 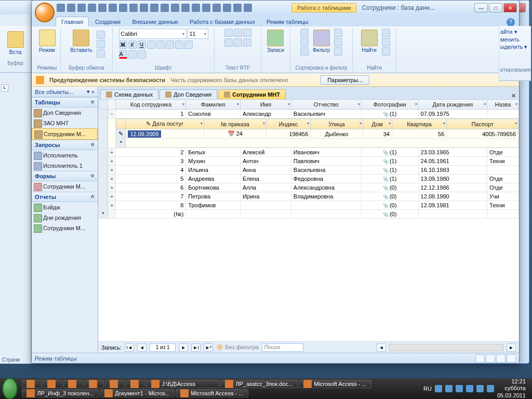 I want to click on taskbar-item: Документ1 - Micros..., so click(x=137, y=393).